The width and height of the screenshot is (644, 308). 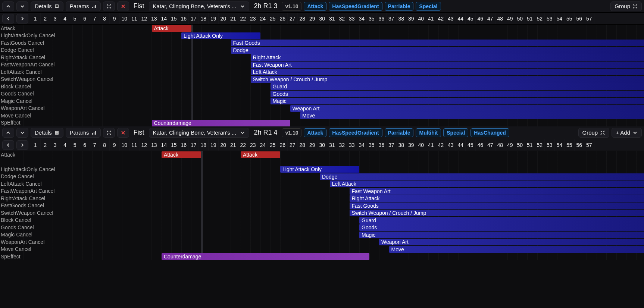 I want to click on bar-label: Magic, so click(x=280, y=101).